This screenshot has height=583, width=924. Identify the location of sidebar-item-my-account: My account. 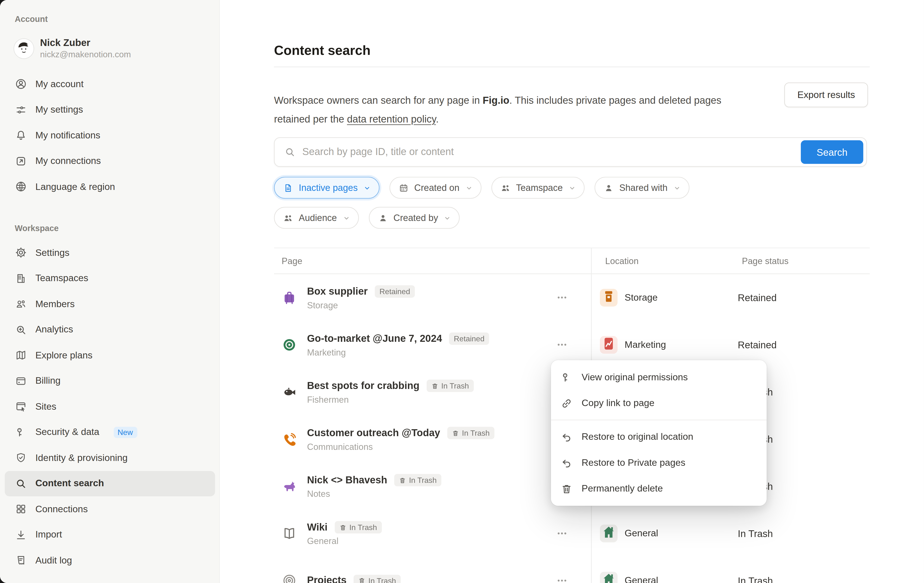
(110, 84).